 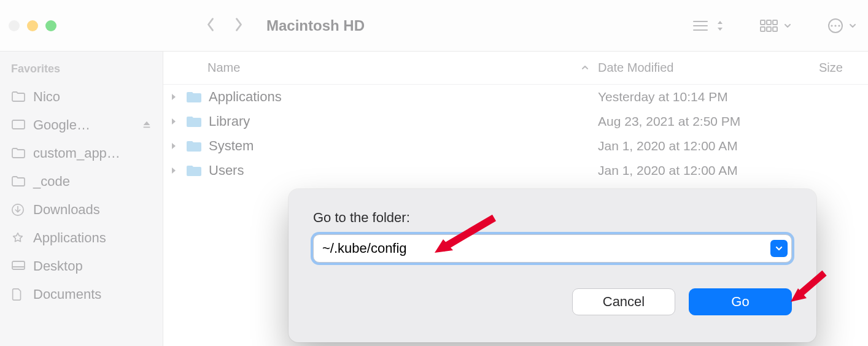 I want to click on sidebar-item-label: Google…, so click(x=61, y=125).